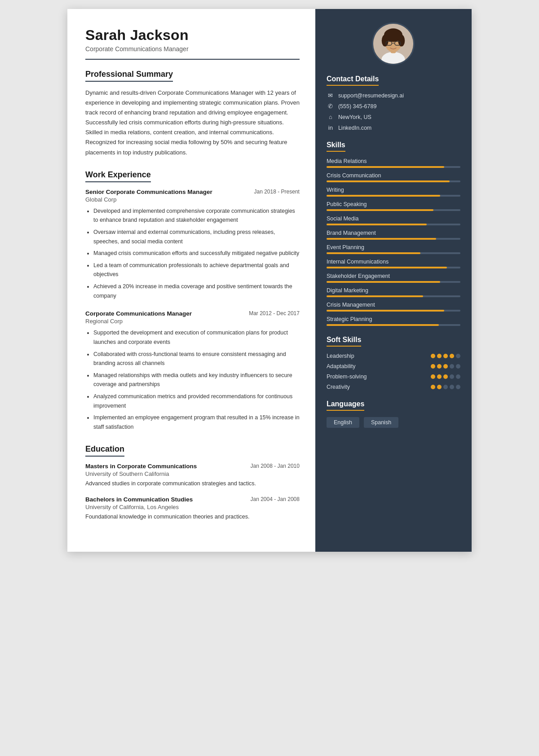 The height and width of the screenshot is (756, 539). Describe the element at coordinates (274, 313) in the screenshot. I see `job-date: Mar 2012 - Dec 2017` at that location.